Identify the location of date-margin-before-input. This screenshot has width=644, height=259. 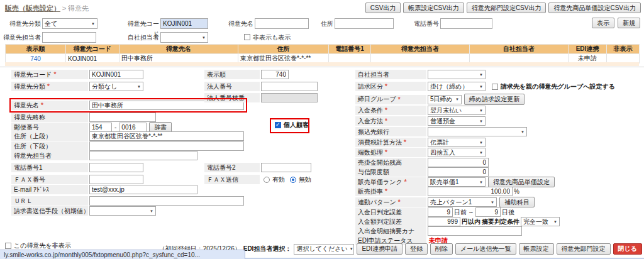
(440, 212).